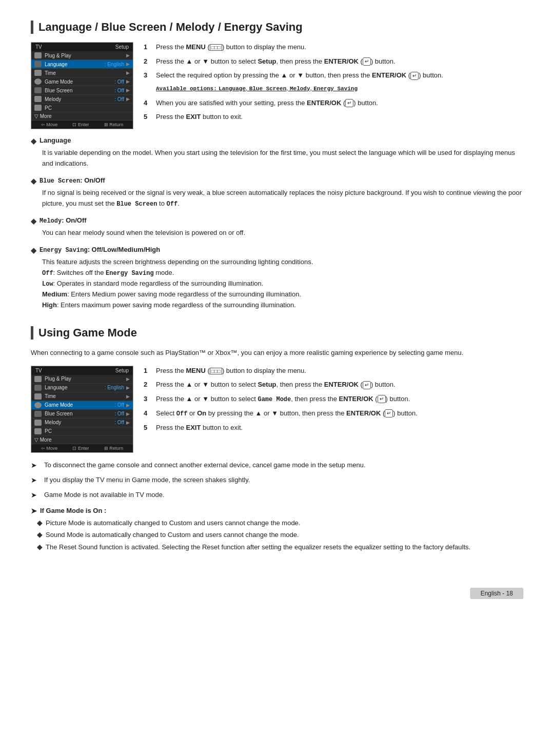 This screenshot has width=554, height=756. What do you see at coordinates (114, 448) in the screenshot?
I see `menu2-footer-return: ⊞ Return` at bounding box center [114, 448].